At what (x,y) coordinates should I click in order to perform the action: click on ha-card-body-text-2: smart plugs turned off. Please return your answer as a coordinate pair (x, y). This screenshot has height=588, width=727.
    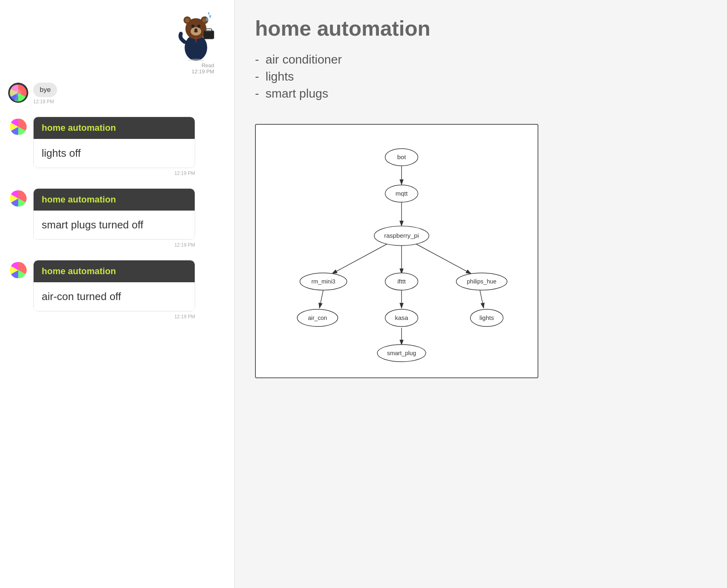
    Looking at the image, I should click on (92, 225).